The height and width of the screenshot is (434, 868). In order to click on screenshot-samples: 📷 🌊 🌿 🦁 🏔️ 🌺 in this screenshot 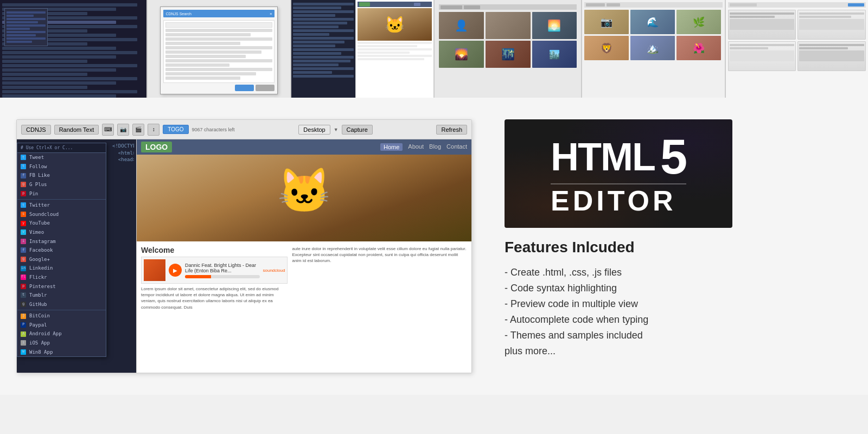, I will do `click(654, 49)`.